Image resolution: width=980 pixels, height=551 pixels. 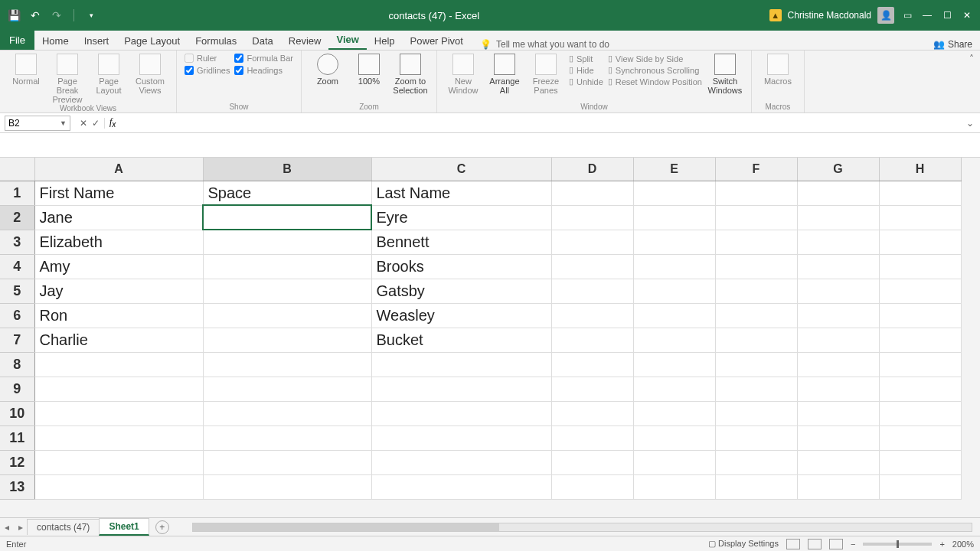 I want to click on cell-H11, so click(x=920, y=438).